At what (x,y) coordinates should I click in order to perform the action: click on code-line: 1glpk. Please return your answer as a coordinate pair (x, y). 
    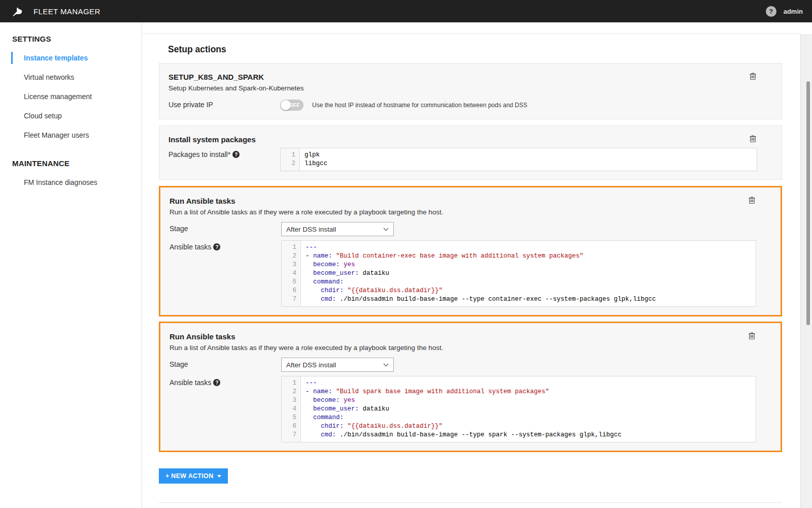
    Looking at the image, I should click on (519, 155).